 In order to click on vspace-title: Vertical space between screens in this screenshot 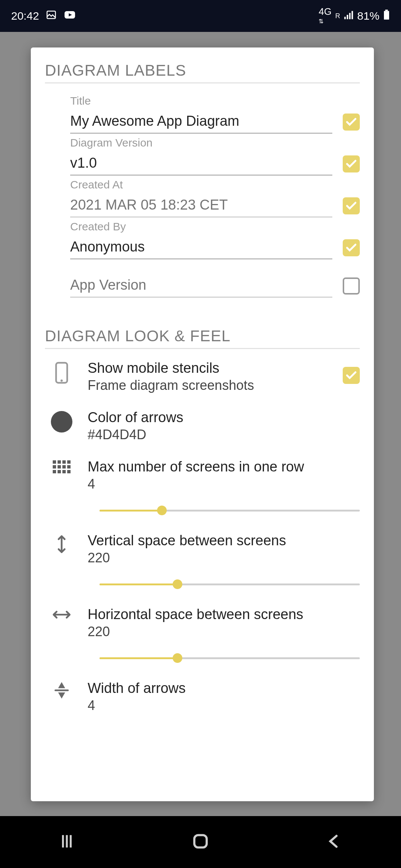, I will do `click(224, 541)`.